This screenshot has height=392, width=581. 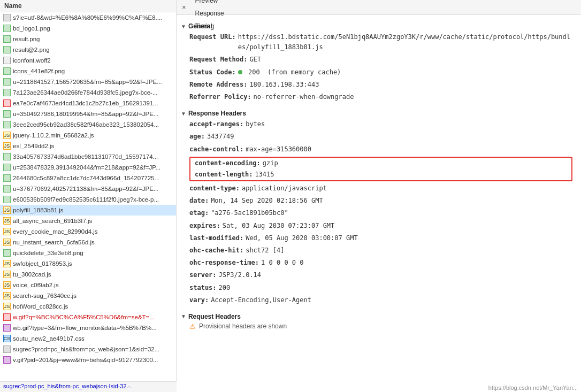 I want to click on file-list-item: 33a4057673374d6ad1bbc9811310770d_1559717…, so click(x=88, y=157).